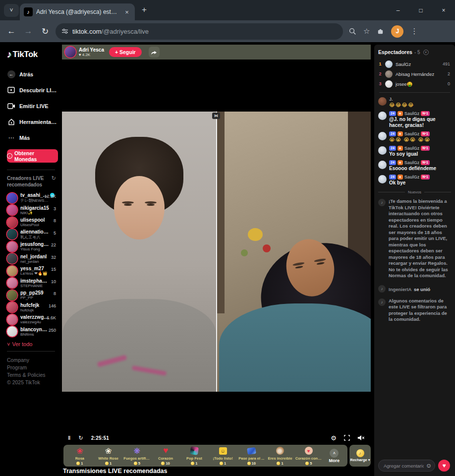 Image resolution: width=455 pixels, height=476 pixels. Describe the element at coordinates (111, 32) in the screenshot. I see `url-text: tiktok.com/@adriyesca/live` at that location.